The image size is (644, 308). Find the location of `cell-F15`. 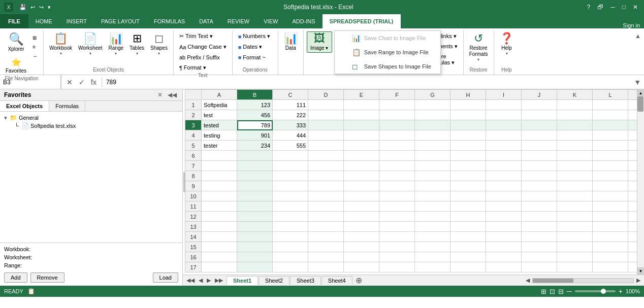

cell-F15 is located at coordinates (397, 247).